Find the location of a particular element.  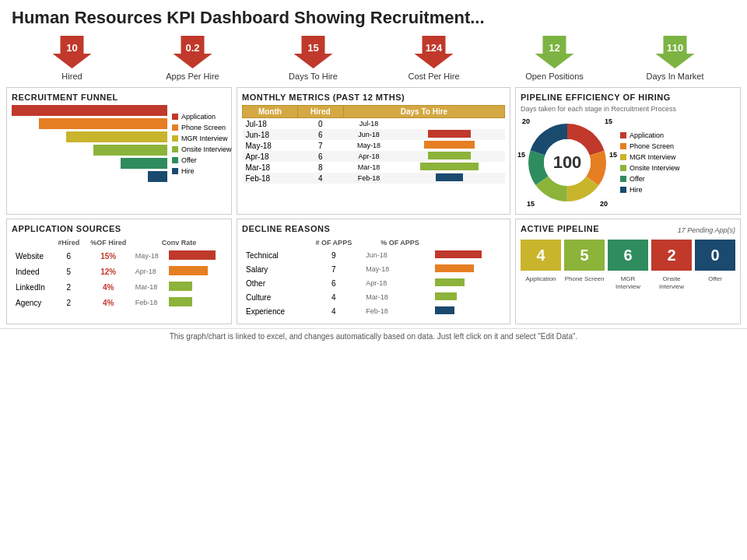

monthly-col-hired: Hired is located at coordinates (321, 112).